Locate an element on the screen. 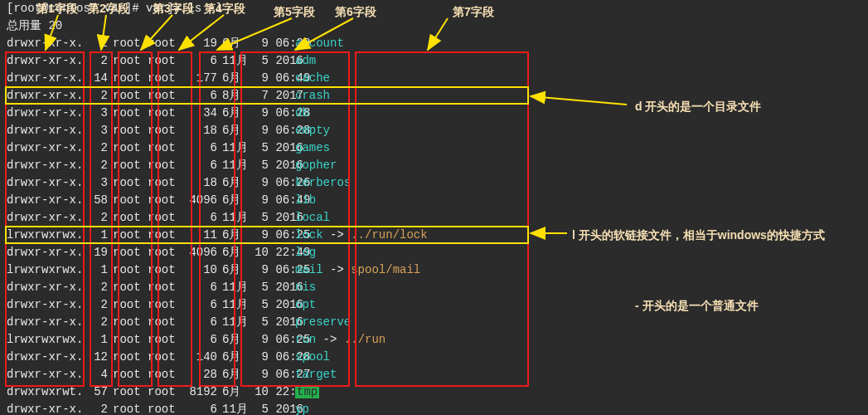  prompt-line-top: [root@centos7 var]# var]# ls -l is located at coordinates (434, 8).